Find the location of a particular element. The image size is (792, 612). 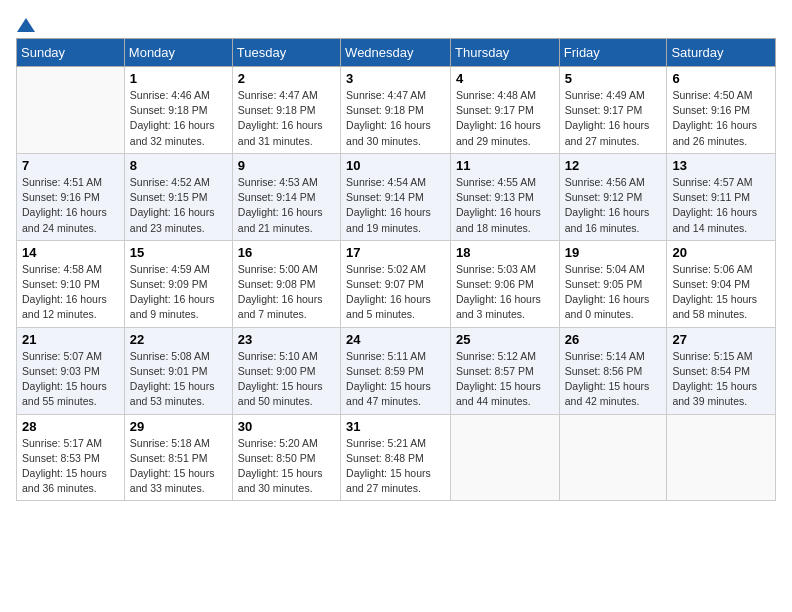

day-number: 28 is located at coordinates (70, 426).